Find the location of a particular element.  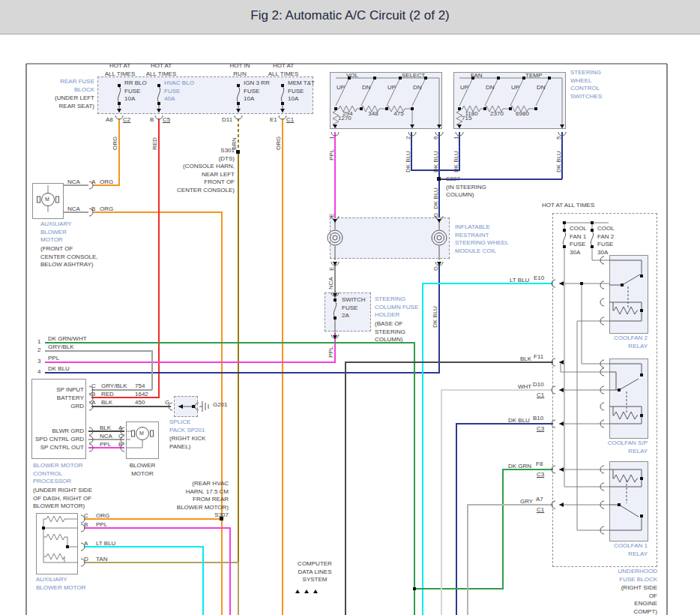

pin-6-rot: 6 is located at coordinates (436, 138).